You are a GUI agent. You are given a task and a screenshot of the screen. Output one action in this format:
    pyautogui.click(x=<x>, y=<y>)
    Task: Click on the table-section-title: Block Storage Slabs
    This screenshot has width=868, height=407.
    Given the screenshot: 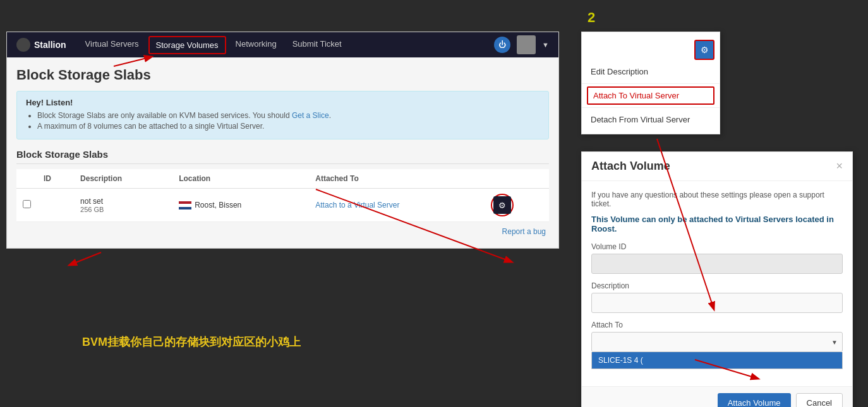 What is the action you would take?
    pyautogui.click(x=283, y=156)
    